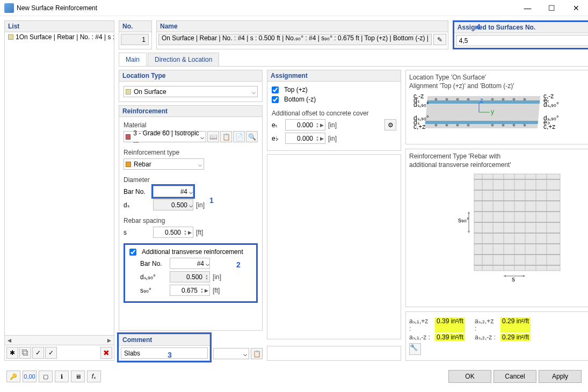 The width and height of the screenshot is (588, 392). Describe the element at coordinates (415, 349) in the screenshot. I see `results-info-button: 🔧` at that location.